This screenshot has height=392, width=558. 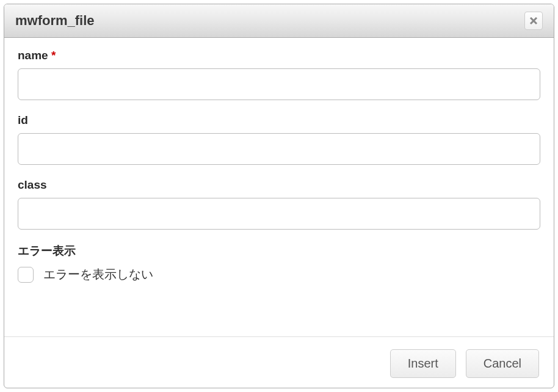 What do you see at coordinates (279, 263) in the screenshot?
I see `field-error-display: エラー表示 エラーを表示しない` at bounding box center [279, 263].